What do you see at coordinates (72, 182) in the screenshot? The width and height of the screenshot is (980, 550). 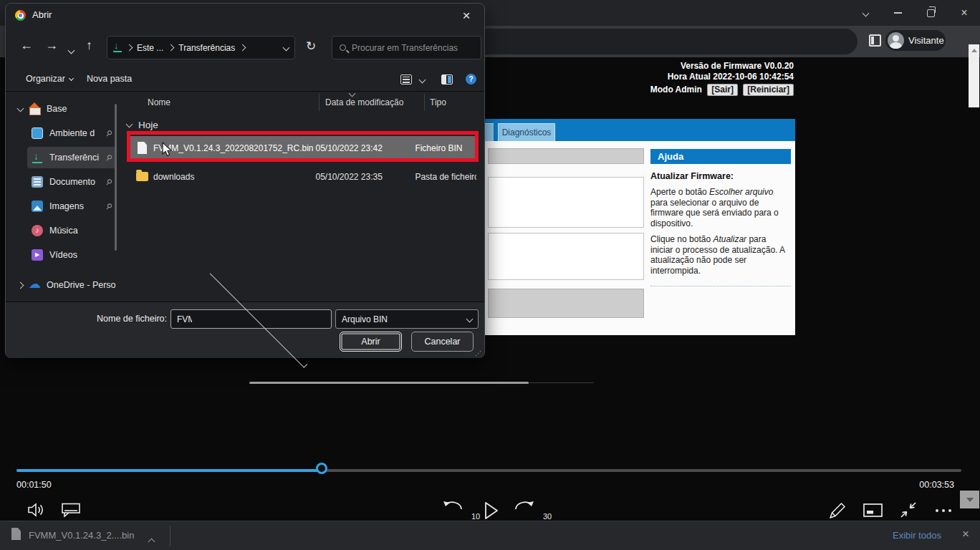 I see `sidebar-item-documents: Documento ⚲` at bounding box center [72, 182].